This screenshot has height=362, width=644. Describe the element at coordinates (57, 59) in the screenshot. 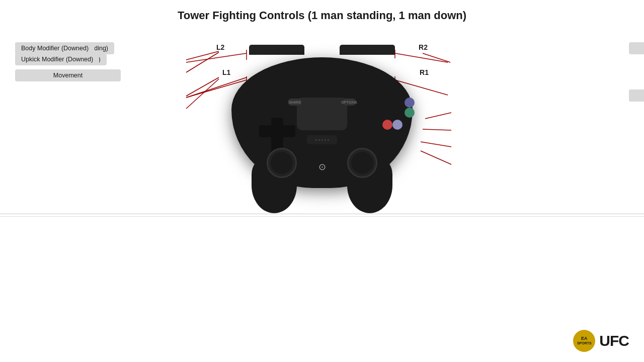

I see `upkick-label: Upkick Modifier (Downed)` at that location.